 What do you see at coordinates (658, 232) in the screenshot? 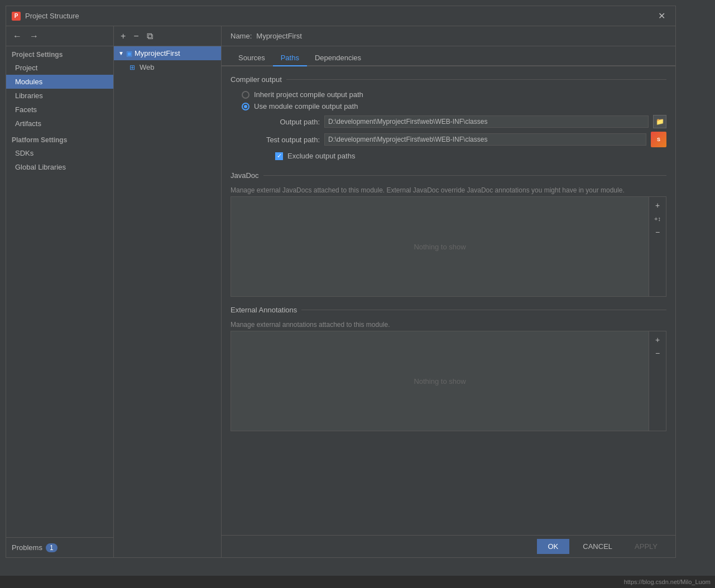
I see `javadoc-remove-button: −` at bounding box center [658, 232].